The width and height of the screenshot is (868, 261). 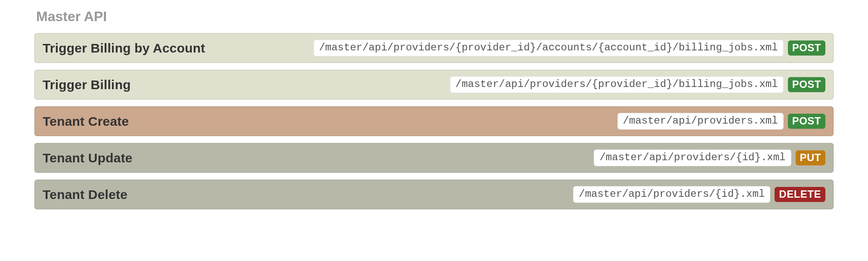 I want to click on endpoint-path: /master/api/providers/{provider_id}/bill…, so click(x=617, y=84).